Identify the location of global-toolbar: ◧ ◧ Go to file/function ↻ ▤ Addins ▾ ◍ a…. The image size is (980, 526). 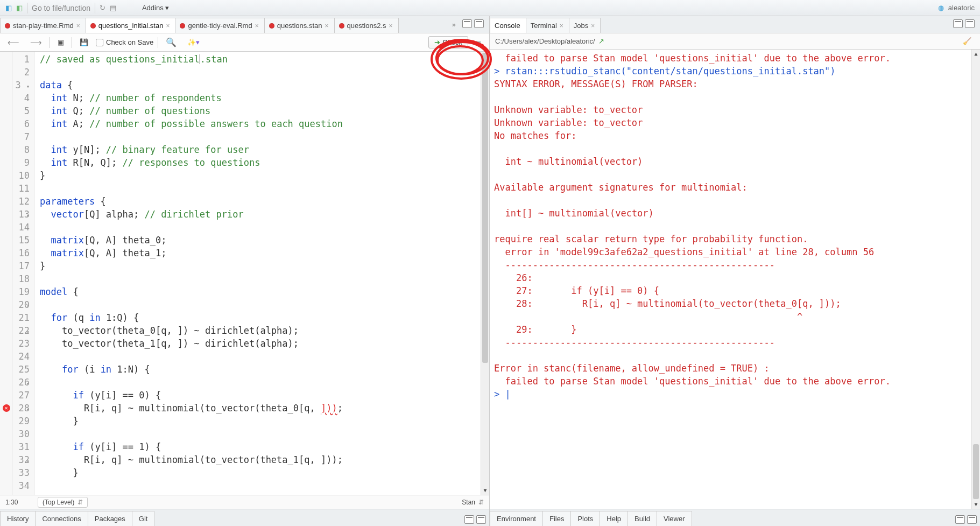
(490, 8).